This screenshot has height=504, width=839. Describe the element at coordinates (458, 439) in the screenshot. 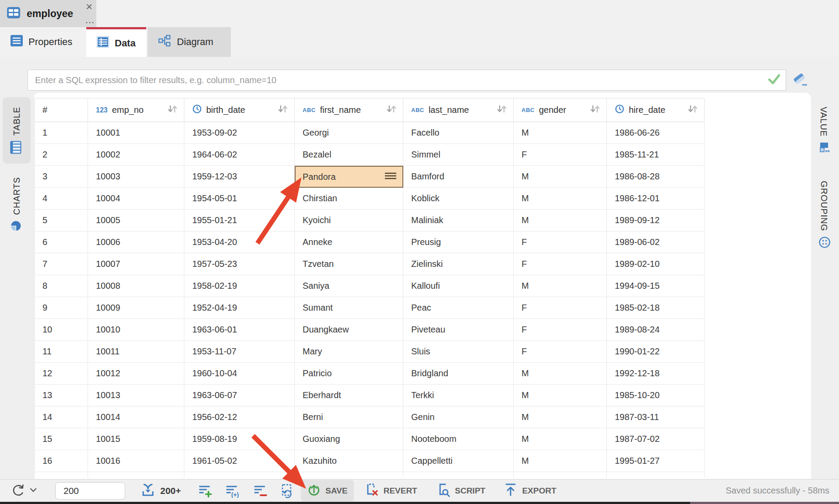

I see `table-cell: Nooteboom` at that location.